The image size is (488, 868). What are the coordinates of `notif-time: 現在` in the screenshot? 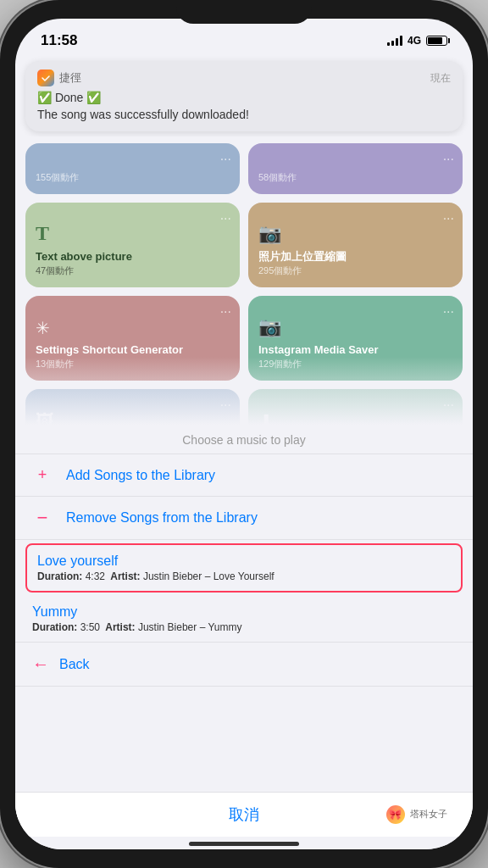 It's located at (441, 78).